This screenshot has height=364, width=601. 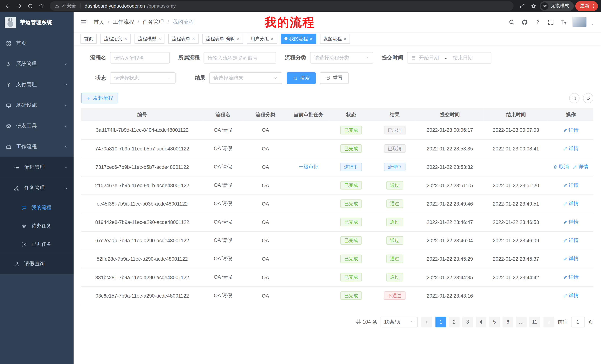 I want to click on tab-label: 流程模型, so click(x=147, y=38).